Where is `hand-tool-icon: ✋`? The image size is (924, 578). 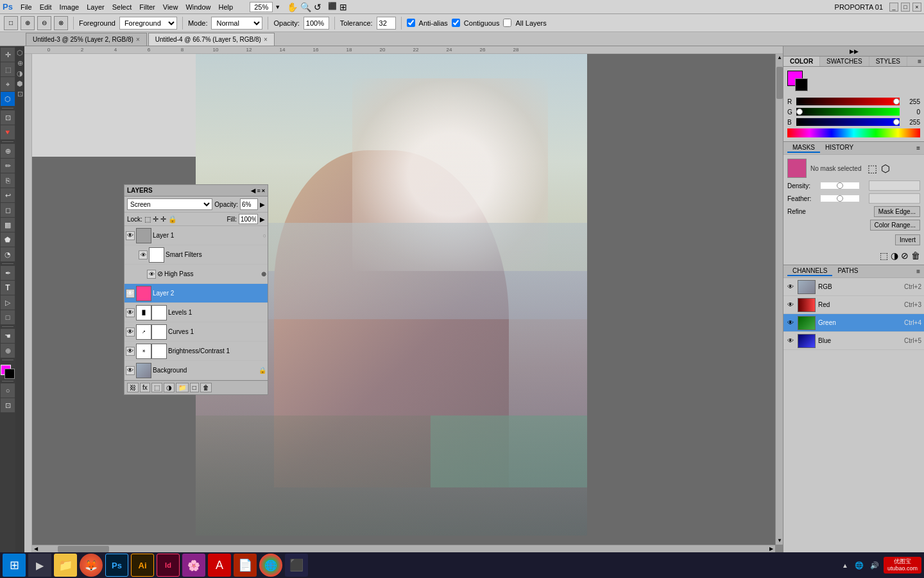 hand-tool-icon: ✋ is located at coordinates (293, 7).